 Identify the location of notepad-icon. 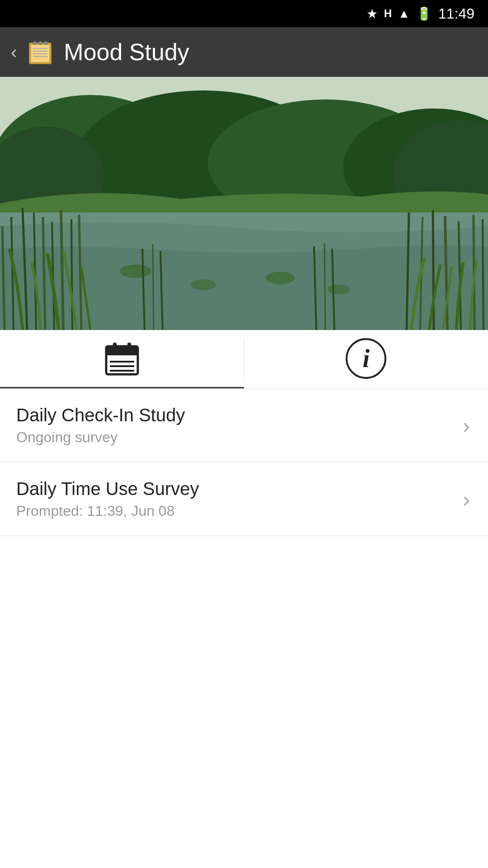
(40, 52).